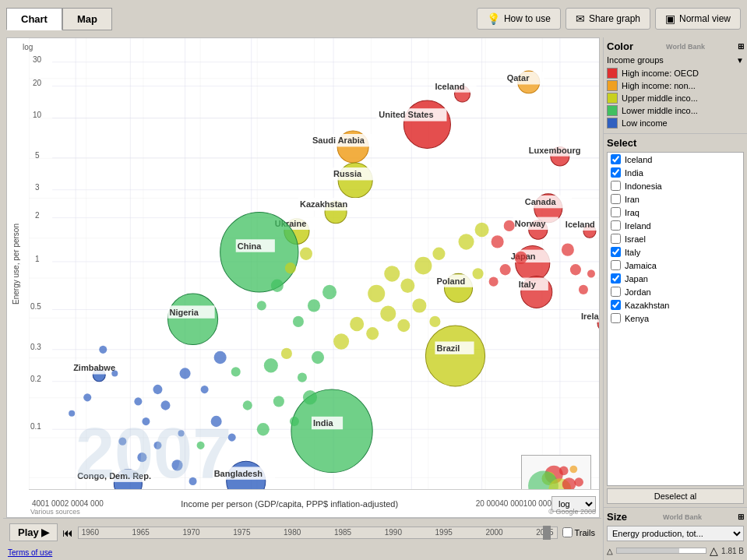 This screenshot has width=747, height=560. I want to click on color-legend-label: Lower middle inco..., so click(682, 111).